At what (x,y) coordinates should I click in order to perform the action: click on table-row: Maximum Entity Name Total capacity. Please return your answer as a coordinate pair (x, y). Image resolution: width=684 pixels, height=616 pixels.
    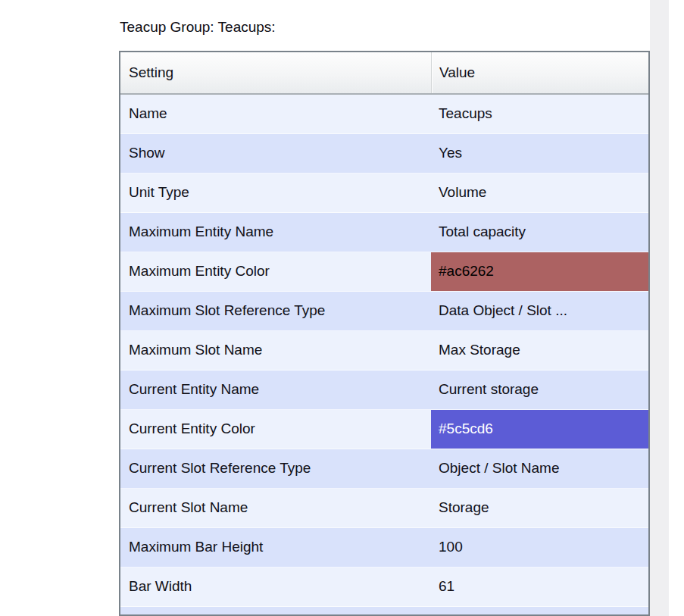
    Looking at the image, I should click on (385, 233).